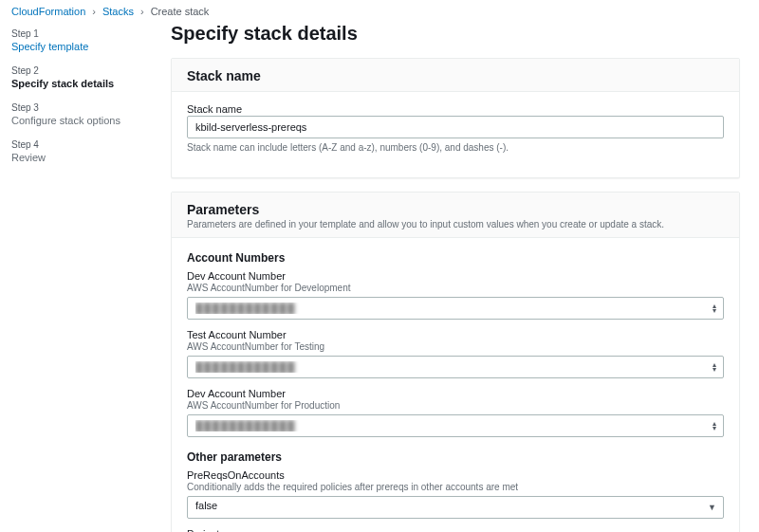 The width and height of the screenshot is (759, 532). What do you see at coordinates (110, 11) in the screenshot?
I see `breadcrumb: CloudFormation › Stacks › Create stack` at bounding box center [110, 11].